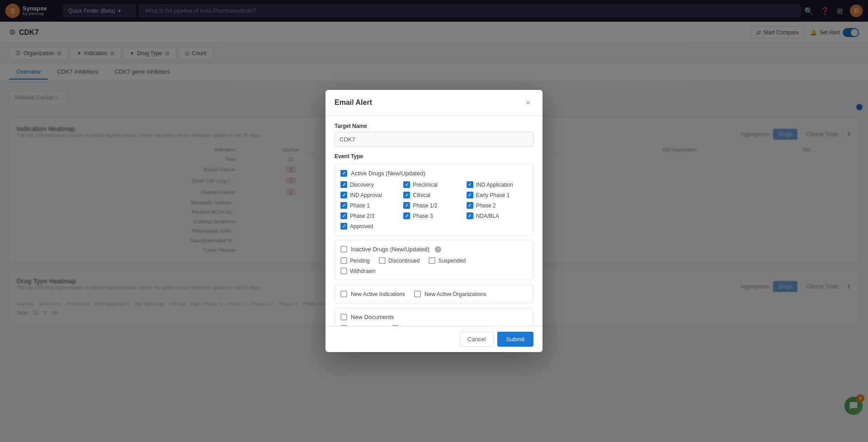 This screenshot has width=868, height=442. What do you see at coordinates (407, 216) in the screenshot?
I see `phase3-checkbox` at bounding box center [407, 216].